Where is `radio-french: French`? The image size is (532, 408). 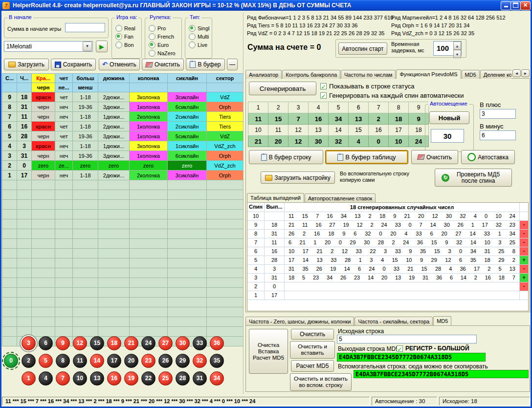 radio-french: French is located at coordinates (163, 36).